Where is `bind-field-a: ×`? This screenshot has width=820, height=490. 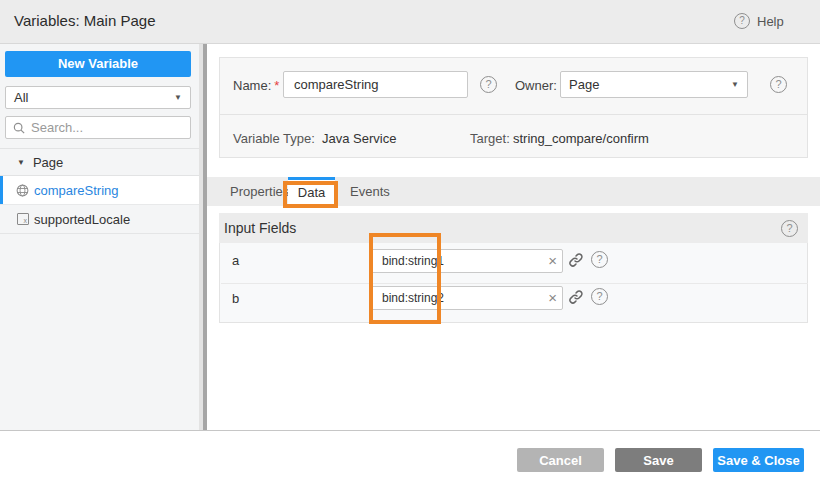
bind-field-a: × is located at coordinates (467, 261).